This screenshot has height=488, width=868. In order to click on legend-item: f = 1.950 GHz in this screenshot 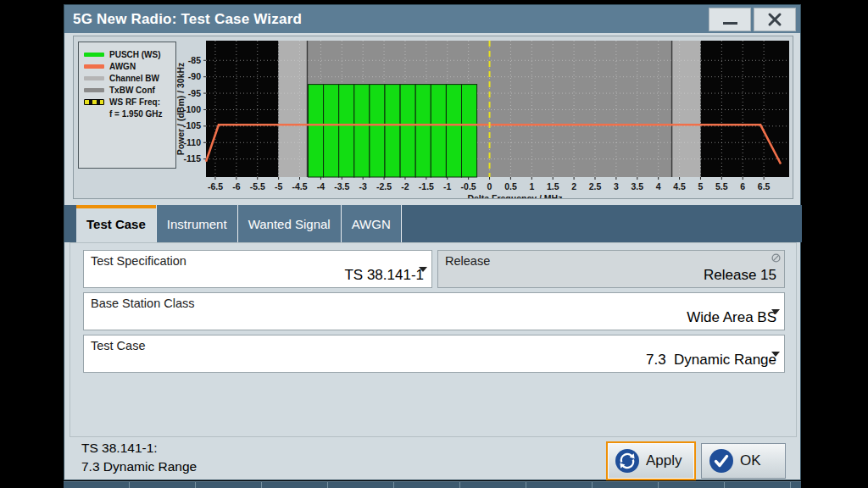, I will do `click(140, 114)`.